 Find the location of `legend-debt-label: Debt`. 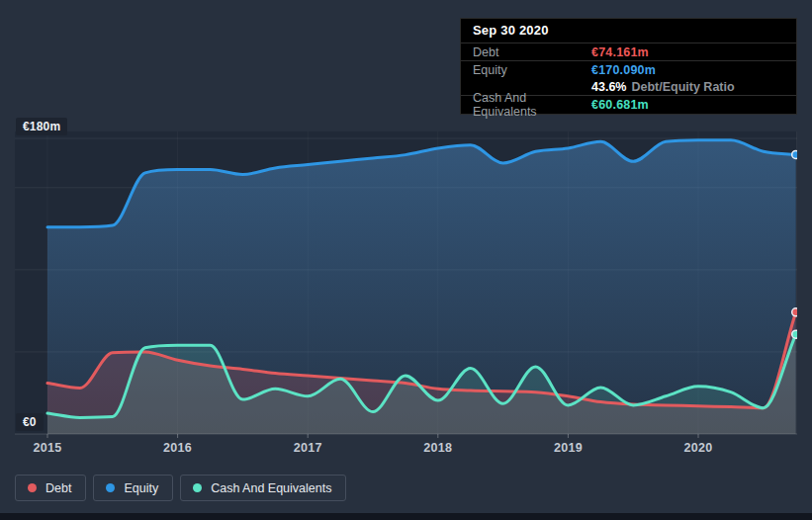

legend-debt-label: Debt is located at coordinates (58, 488).